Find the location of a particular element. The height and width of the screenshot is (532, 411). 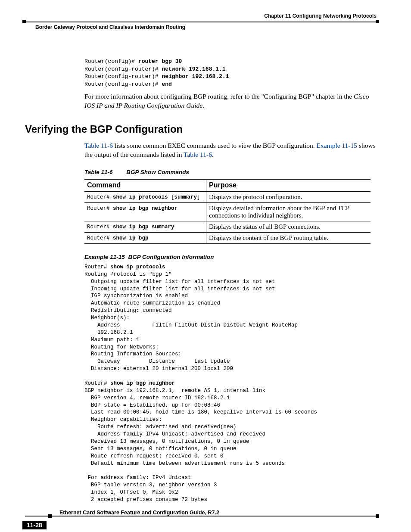

config-commands: Router(config)# router bgp 30 Router(con… is located at coordinates (230, 73).